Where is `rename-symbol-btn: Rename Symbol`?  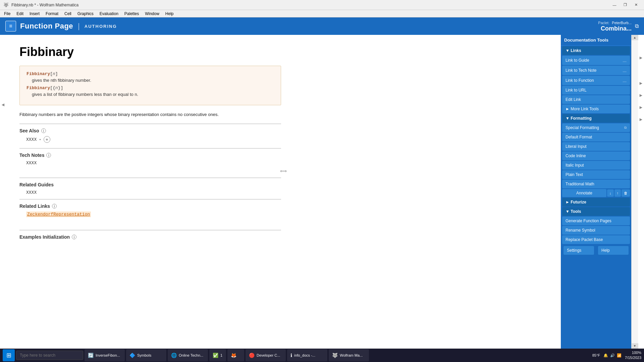
rename-symbol-btn: Rename Symbol is located at coordinates (596, 230).